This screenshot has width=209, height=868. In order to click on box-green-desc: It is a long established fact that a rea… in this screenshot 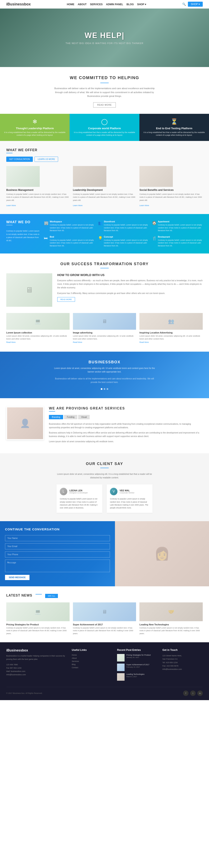, I will do `click(35, 134)`.